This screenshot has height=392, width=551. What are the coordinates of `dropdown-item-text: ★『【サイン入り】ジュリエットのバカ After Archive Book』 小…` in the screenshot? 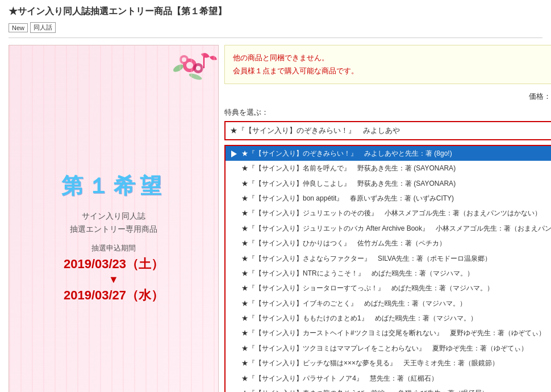 It's located at (396, 228).